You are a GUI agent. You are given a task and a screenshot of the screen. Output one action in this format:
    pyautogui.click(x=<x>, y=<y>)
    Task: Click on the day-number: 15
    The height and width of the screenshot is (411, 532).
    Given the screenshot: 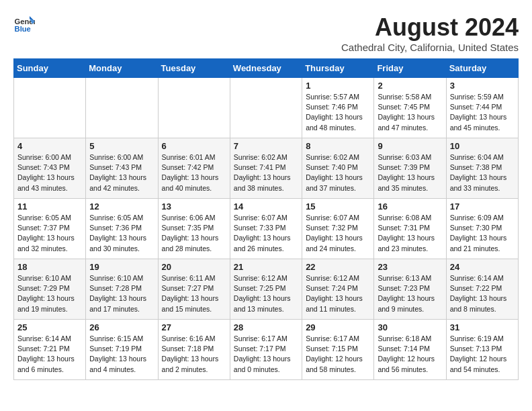 What is the action you would take?
    pyautogui.click(x=338, y=207)
    